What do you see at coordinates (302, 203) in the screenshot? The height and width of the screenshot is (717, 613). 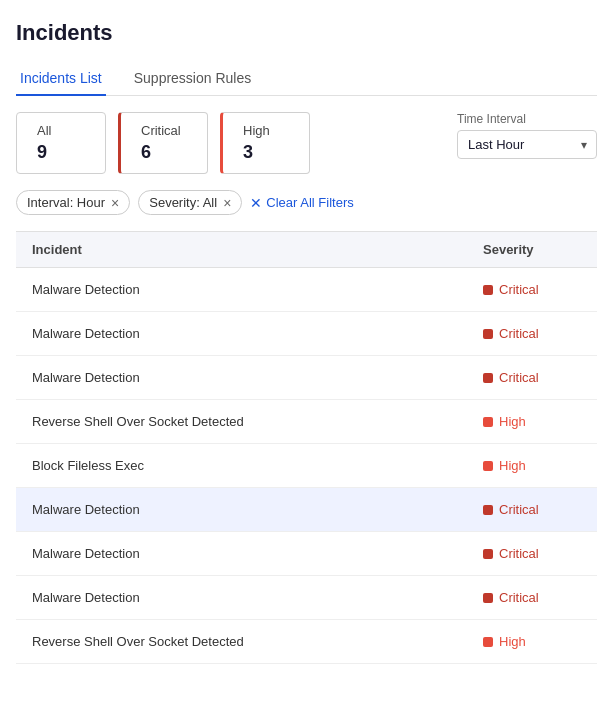 I see `clear-all-filters-button: ✕ Clear All Filters` at bounding box center [302, 203].